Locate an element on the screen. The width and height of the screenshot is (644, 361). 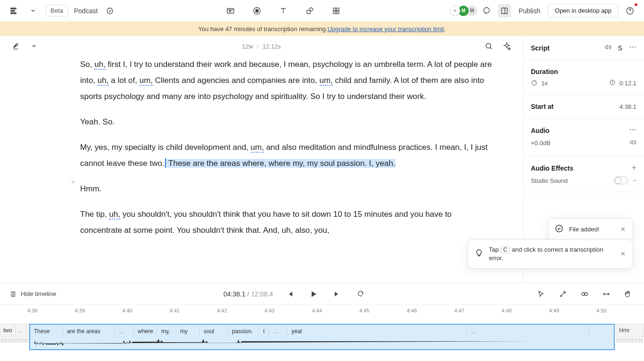
link-tool-icon is located at coordinates (585, 294).